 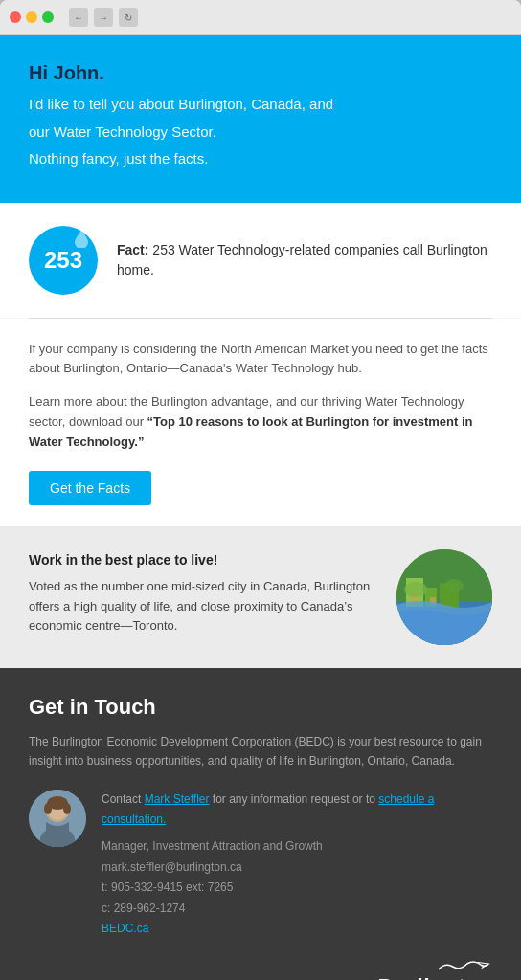 I want to click on fact-text: Fact: 253 Water Technology-related compa…, so click(x=305, y=260).